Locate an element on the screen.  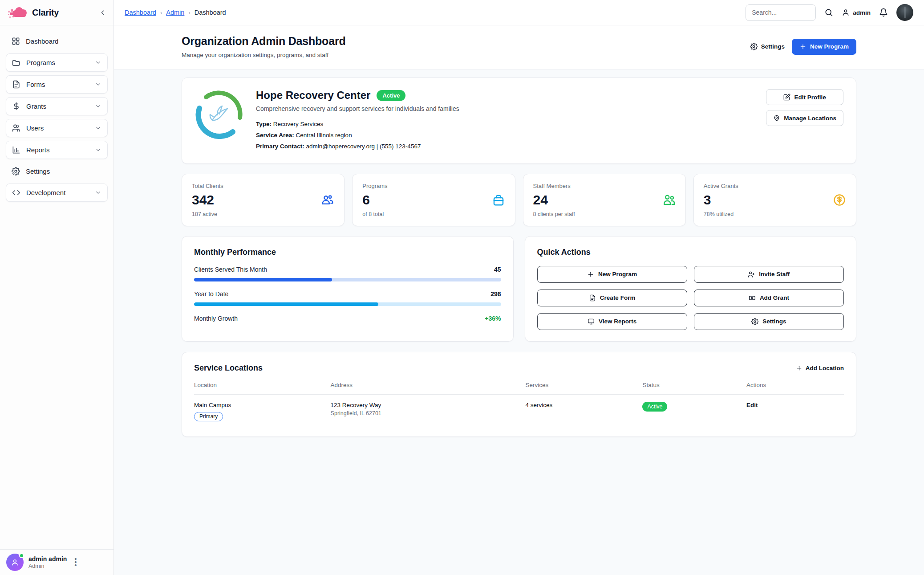
sidebar-item-settings: Settings is located at coordinates (57, 171).